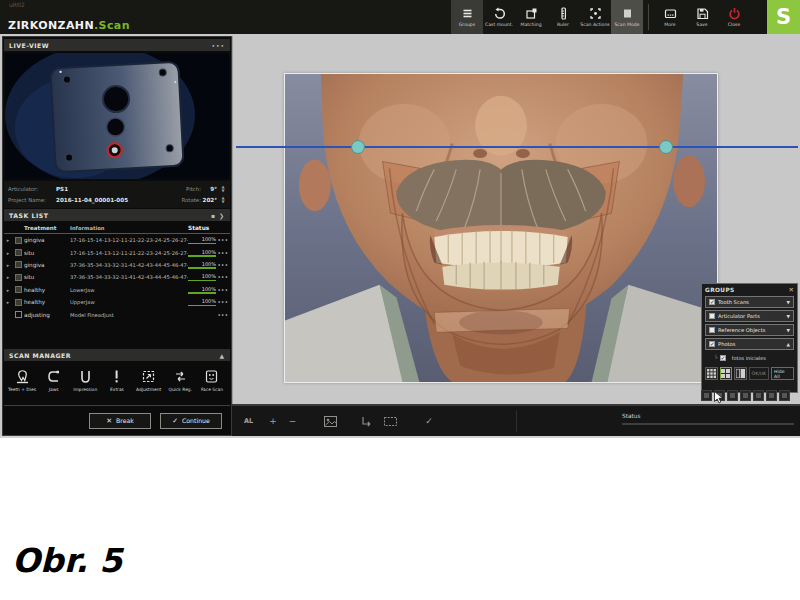 The width and height of the screenshot is (800, 600). Describe the element at coordinates (223, 200) in the screenshot. I see `rotate-stepper: ▲▼` at that location.